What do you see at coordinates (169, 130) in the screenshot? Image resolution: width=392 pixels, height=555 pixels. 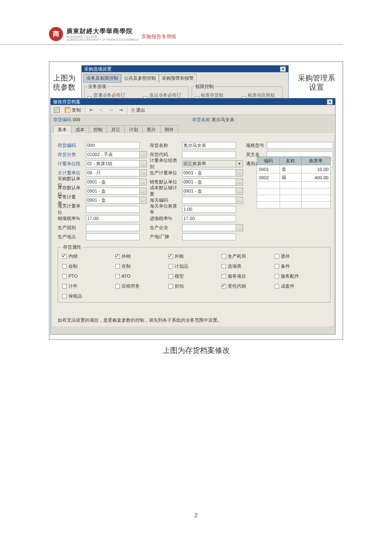 I see `tab-attachment: 附件` at bounding box center [169, 130].